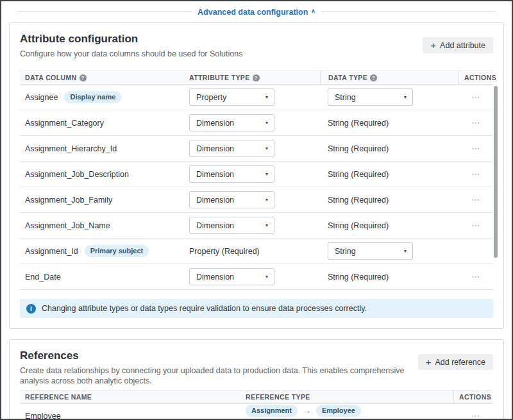  What do you see at coordinates (130, 397) in the screenshot?
I see `header-reference-name: REFERENCE NAME` at bounding box center [130, 397].